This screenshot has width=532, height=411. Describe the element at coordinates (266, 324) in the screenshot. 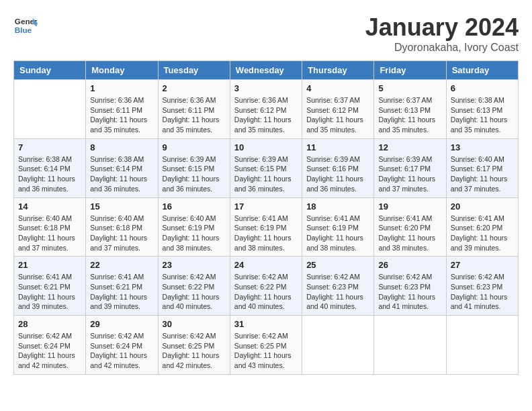

I see `day-number: 31` at that location.